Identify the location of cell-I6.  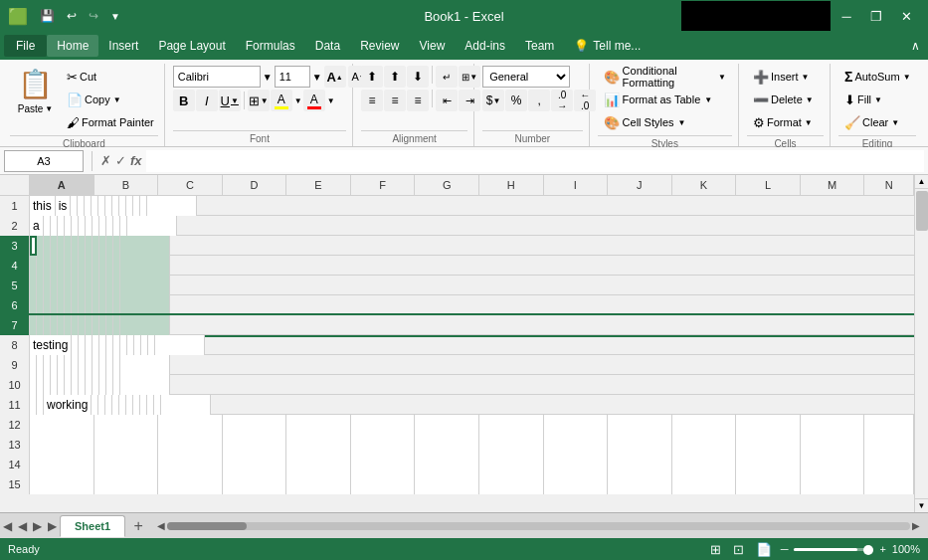
(90, 305).